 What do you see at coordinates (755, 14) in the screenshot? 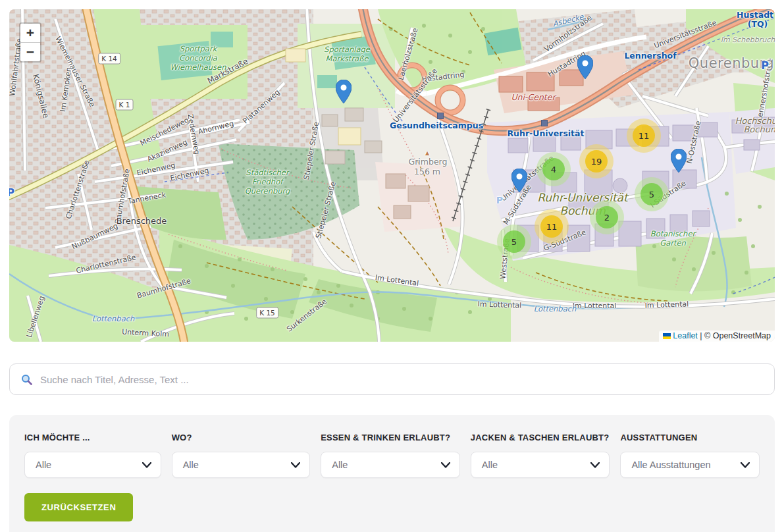
I see `map-label: Hustadt` at bounding box center [755, 14].